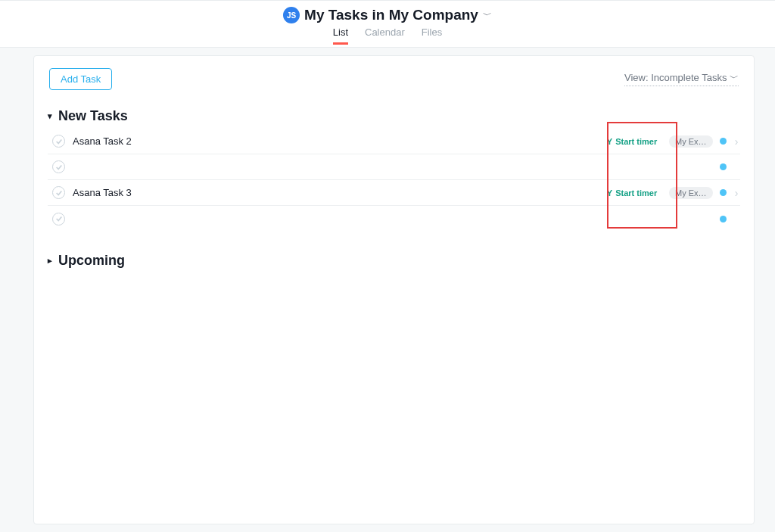 The width and height of the screenshot is (775, 532). I want to click on tabs: List Calendar Files, so click(388, 36).